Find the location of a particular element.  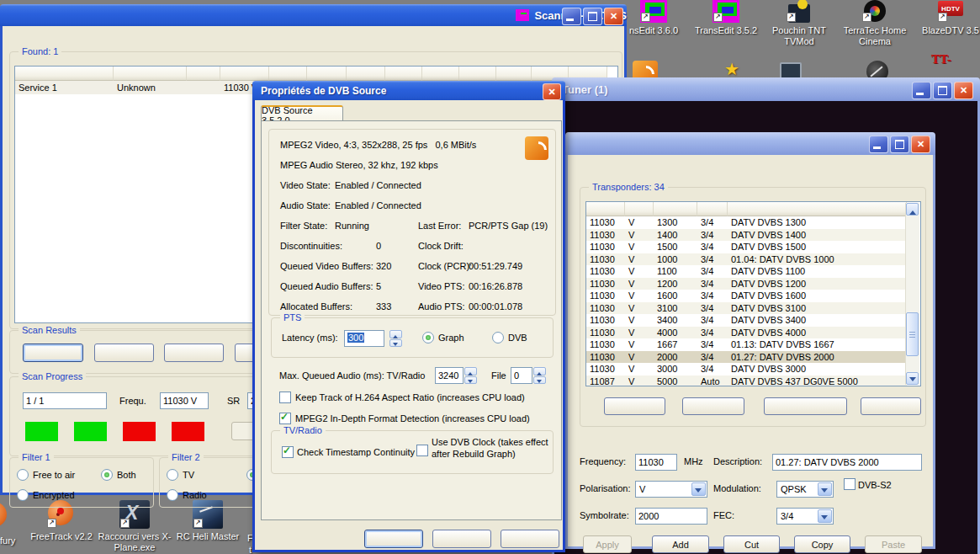

transponder-row: 11087 V 5000 Auto DATV DVBS 437 DG0VE 50… is located at coordinates (747, 381).